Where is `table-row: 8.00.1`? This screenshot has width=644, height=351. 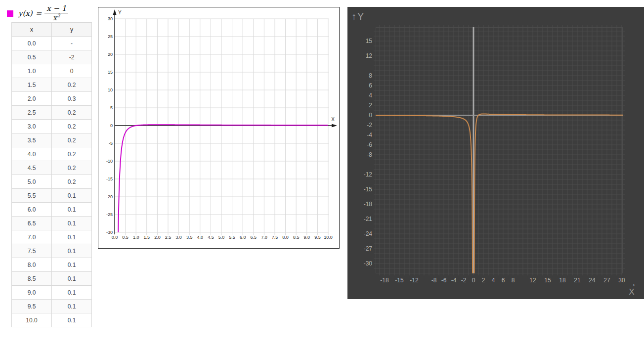 table-row: 8.00.1 is located at coordinates (52, 265).